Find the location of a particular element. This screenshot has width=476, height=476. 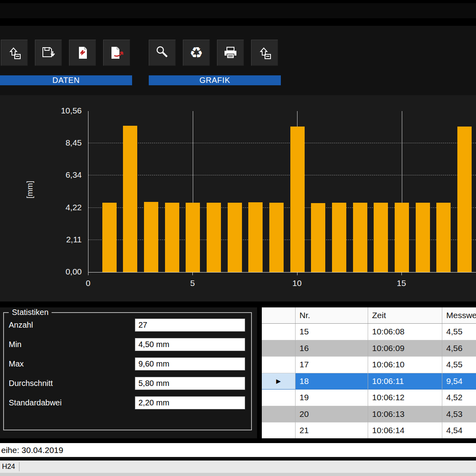

column-header-zeit: Zeit is located at coordinates (405, 315).